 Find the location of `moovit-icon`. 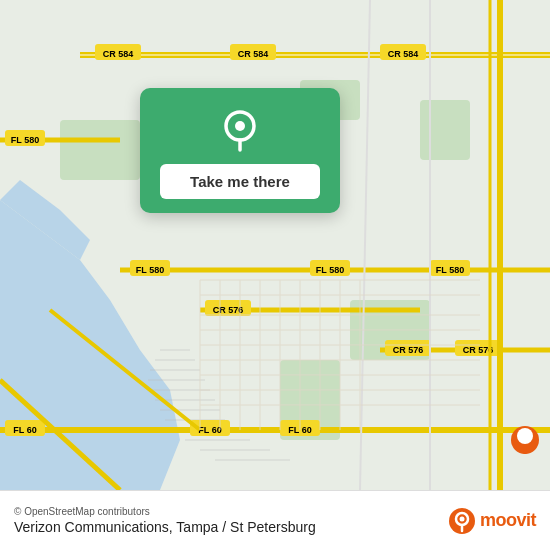

moovit-icon is located at coordinates (462, 521).